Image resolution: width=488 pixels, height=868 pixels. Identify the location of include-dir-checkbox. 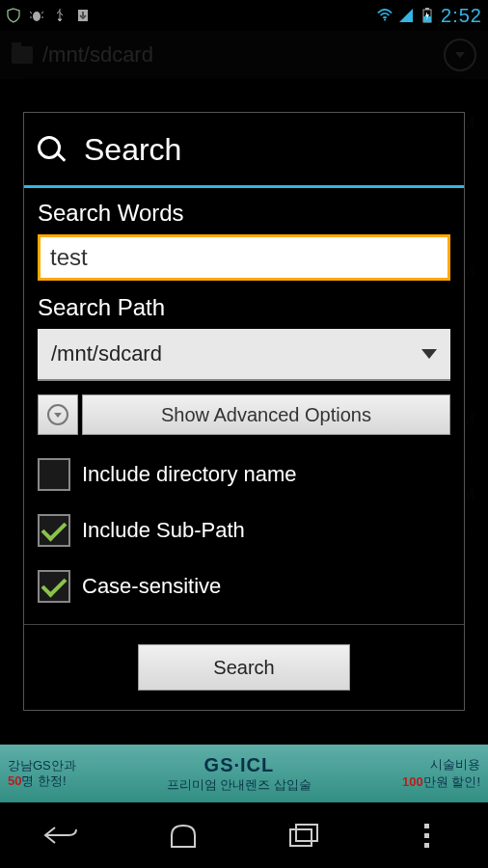
(54, 475).